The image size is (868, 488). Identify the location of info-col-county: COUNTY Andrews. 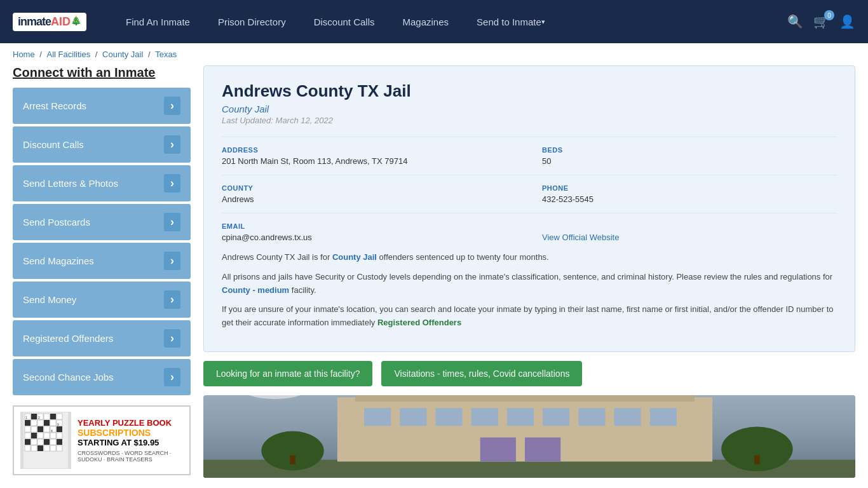
(369, 194).